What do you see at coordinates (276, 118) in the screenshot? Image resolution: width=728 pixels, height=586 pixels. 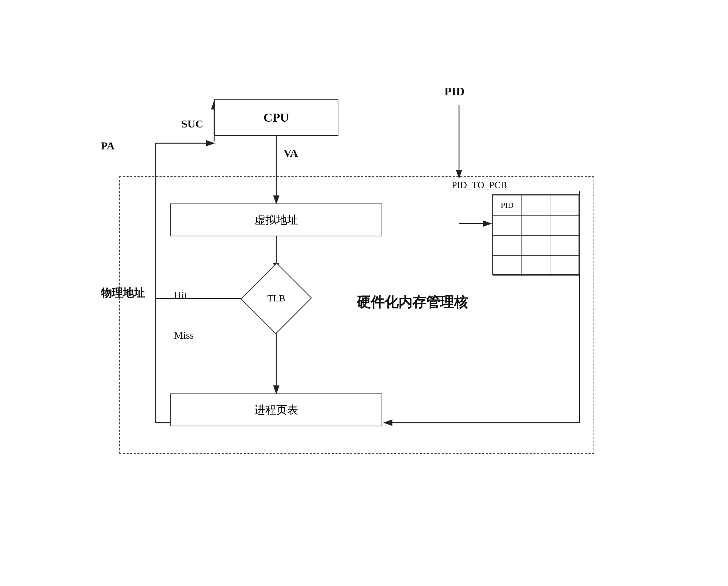 I see `cpu-box: CPU` at bounding box center [276, 118].